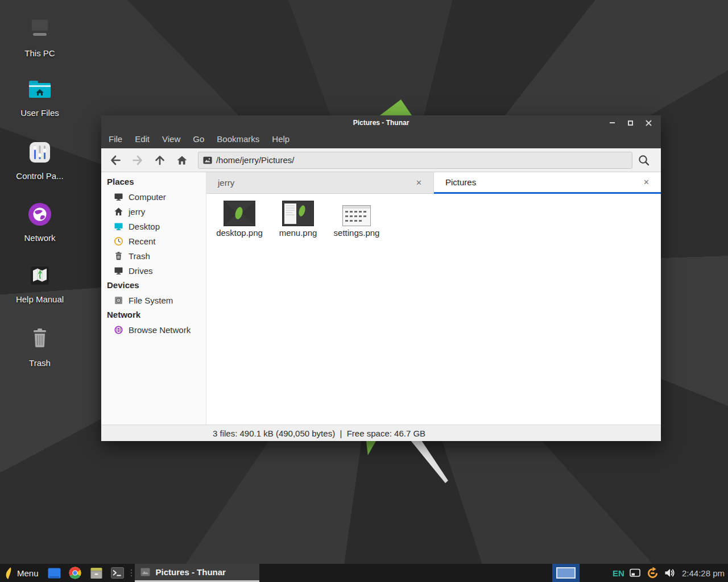  What do you see at coordinates (40, 339) in the screenshot?
I see `trash-icon` at bounding box center [40, 339].